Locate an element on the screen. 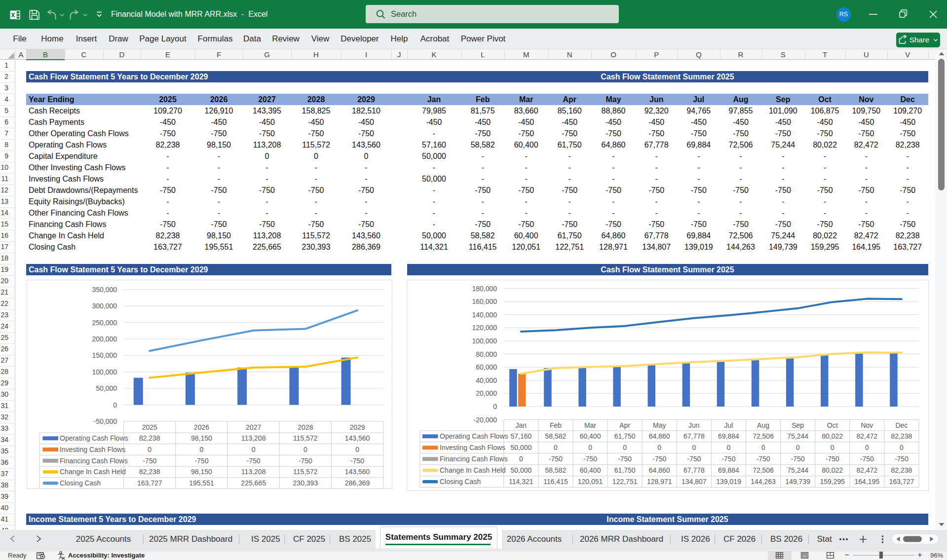 The height and width of the screenshot is (560, 947). svg-text: 200,000 is located at coordinates (105, 339).